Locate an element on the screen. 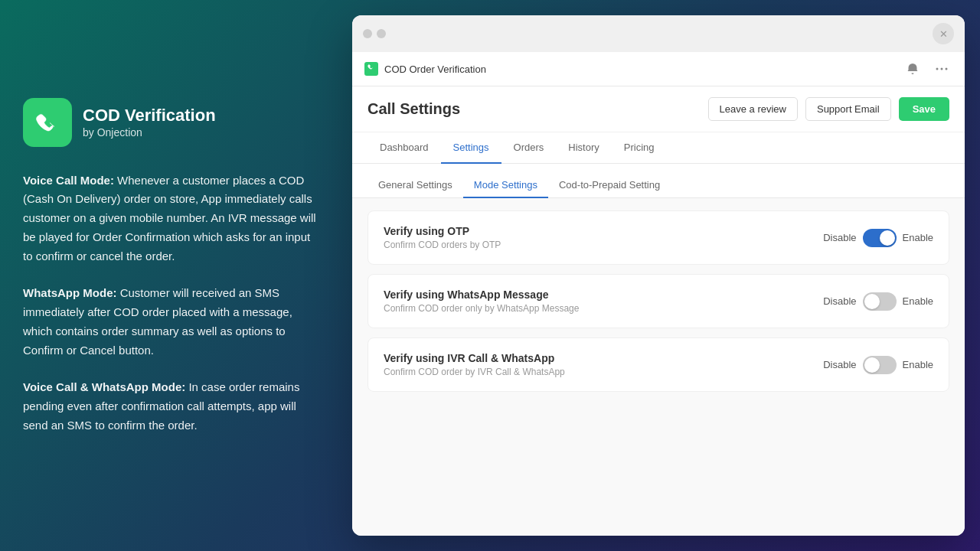 The image size is (980, 551). desc-whatsapp-heading: WhatsApp Mode: is located at coordinates (70, 292).